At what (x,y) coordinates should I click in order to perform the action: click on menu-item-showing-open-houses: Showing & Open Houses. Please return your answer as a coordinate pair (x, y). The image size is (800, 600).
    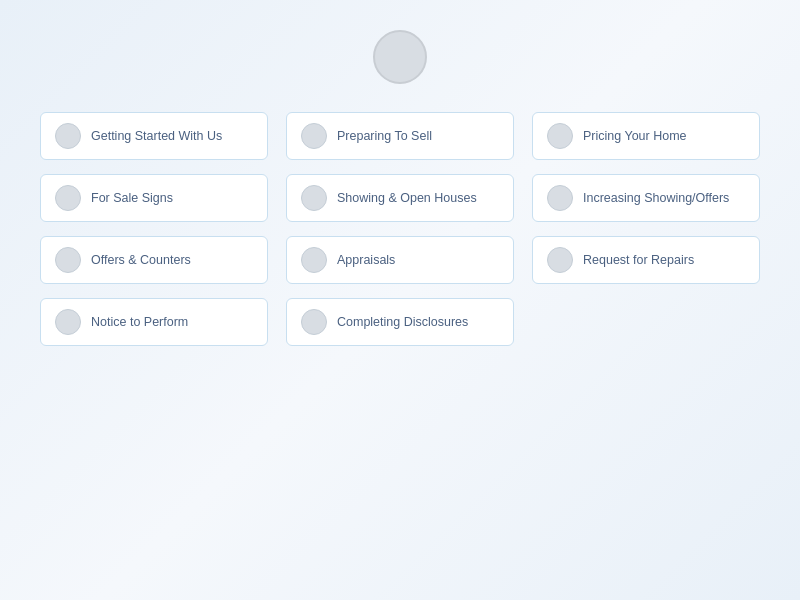
    Looking at the image, I should click on (400, 198).